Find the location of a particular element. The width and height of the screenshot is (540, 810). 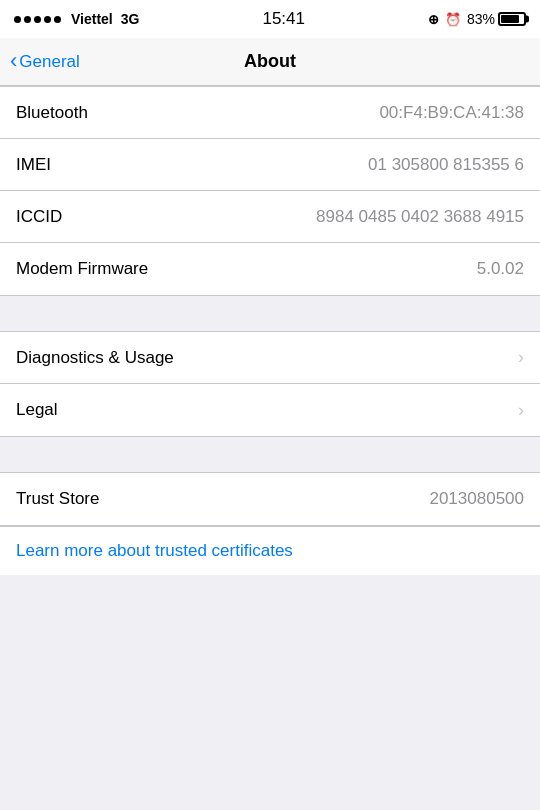

page-title: About is located at coordinates (270, 62).